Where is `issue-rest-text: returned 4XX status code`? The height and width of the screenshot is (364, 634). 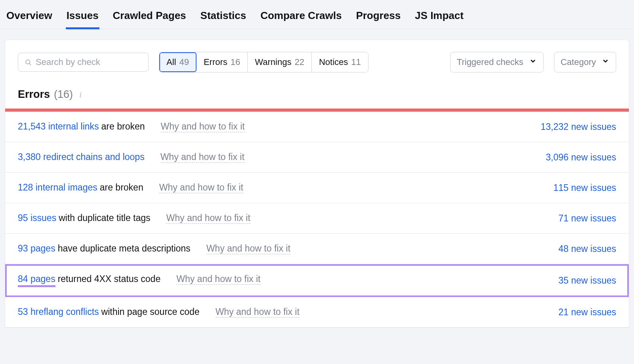
issue-rest-text: returned 4XX status code is located at coordinates (109, 279).